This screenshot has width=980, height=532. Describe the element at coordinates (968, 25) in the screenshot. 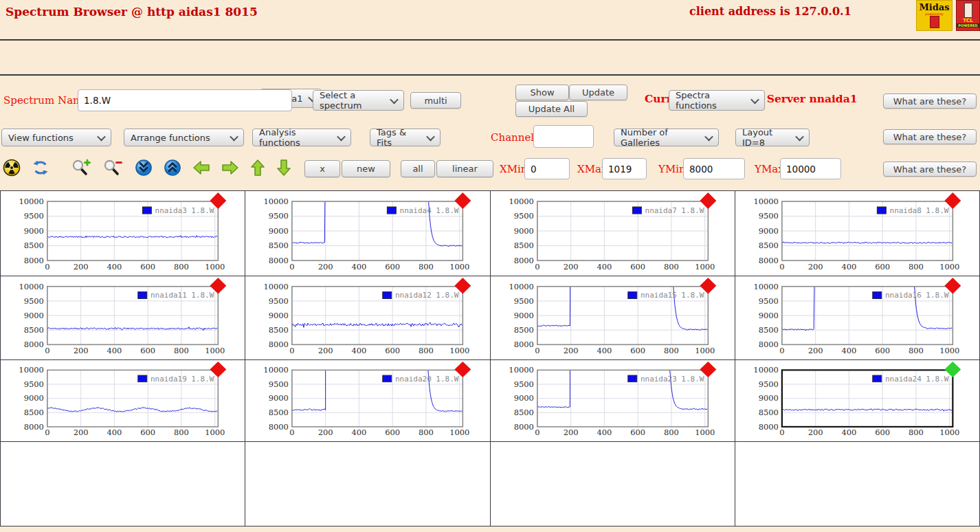

I see `tcl-logo-powered: POWERED` at that location.